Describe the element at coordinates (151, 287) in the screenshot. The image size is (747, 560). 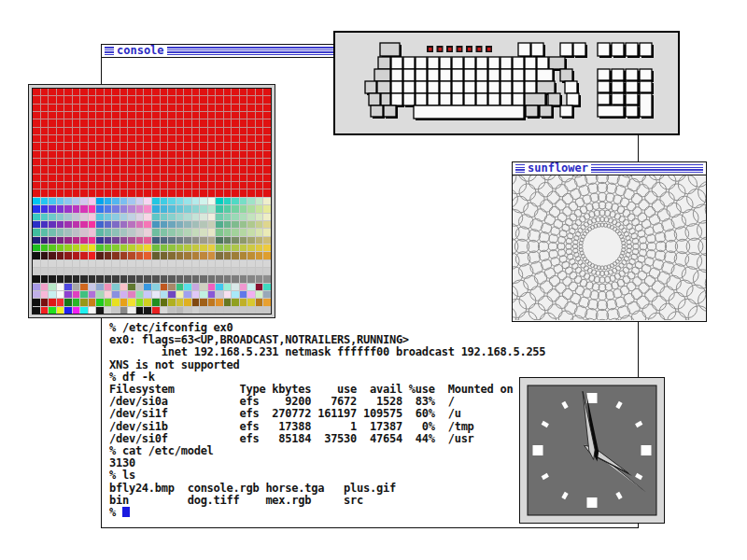
I see `colormap-bottom-grid` at that location.